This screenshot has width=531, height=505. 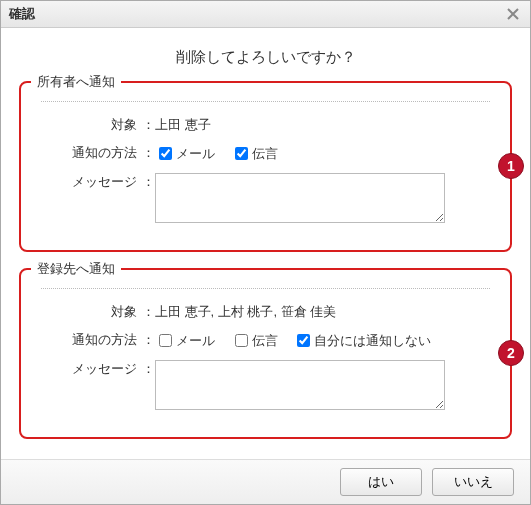 What do you see at coordinates (185, 154) in the screenshot?
I see `owner-mail-checkbox-wrap: メール` at bounding box center [185, 154].